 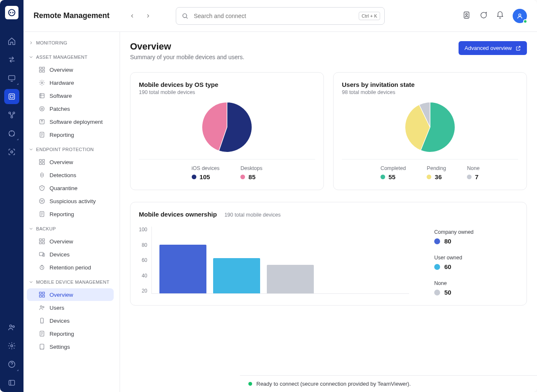 I want to click on suspicious-icon, so click(x=42, y=201).